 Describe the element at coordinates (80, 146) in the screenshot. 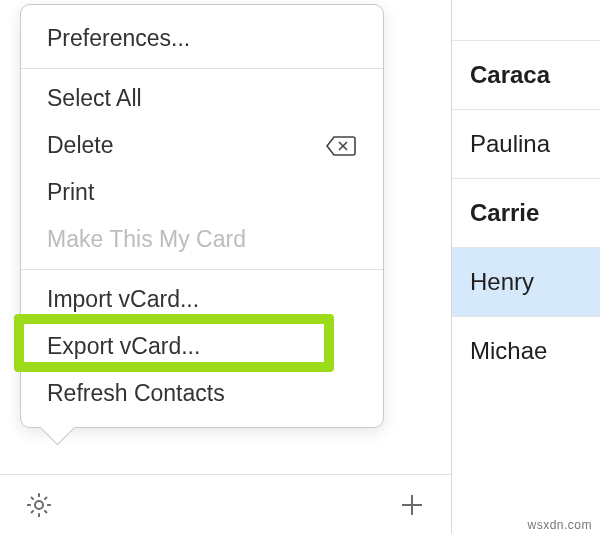

I see `menu-label: Delete` at that location.